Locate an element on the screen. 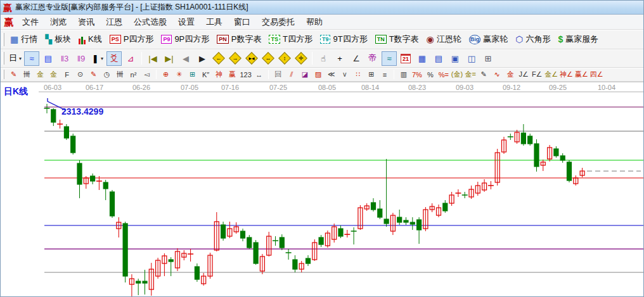 The height and width of the screenshot is (297, 644). gann-fan-tool: ⫽ is located at coordinates (292, 75).